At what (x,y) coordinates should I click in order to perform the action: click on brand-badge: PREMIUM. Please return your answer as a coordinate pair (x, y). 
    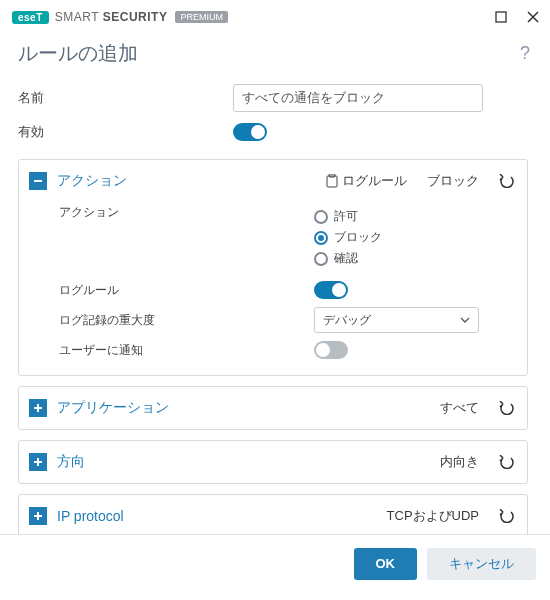
    Looking at the image, I should click on (202, 17).